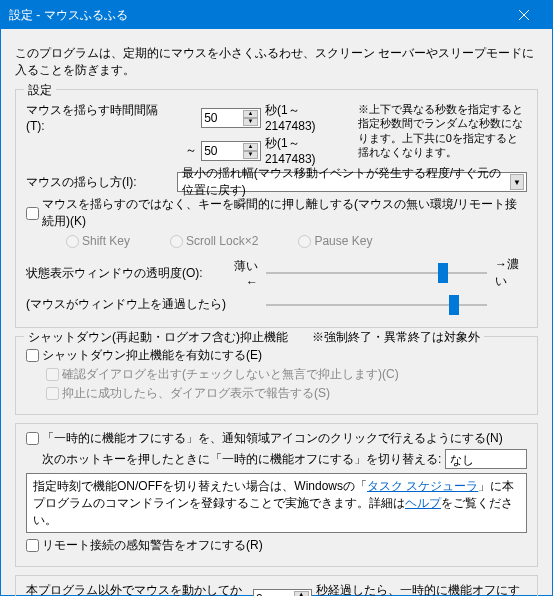  What do you see at coordinates (254, 338) in the screenshot?
I see `shutdown-group-title: シャットダウン(再起動・ログオフ含む)抑止機能 ※強制終了・異常終了は対象外` at bounding box center [254, 338].